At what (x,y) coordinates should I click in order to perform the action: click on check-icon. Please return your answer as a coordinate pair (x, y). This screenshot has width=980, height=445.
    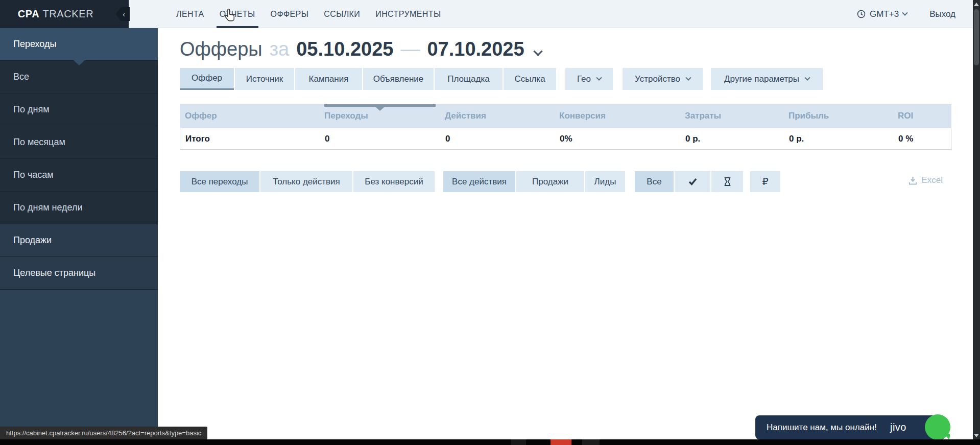
    Looking at the image, I should click on (692, 182).